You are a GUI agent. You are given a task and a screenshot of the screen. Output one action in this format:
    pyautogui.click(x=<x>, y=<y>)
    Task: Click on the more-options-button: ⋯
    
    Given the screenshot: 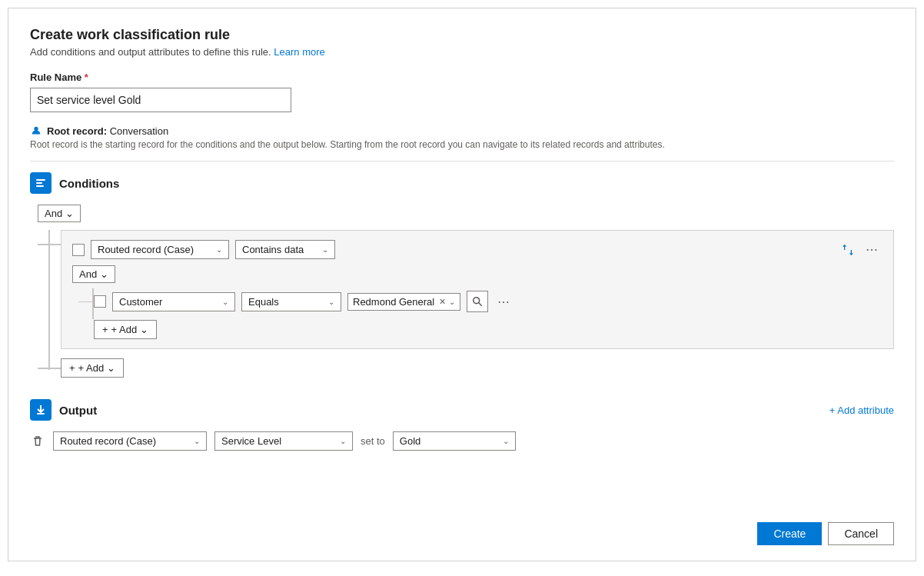 What is the action you would take?
    pyautogui.click(x=872, y=249)
    